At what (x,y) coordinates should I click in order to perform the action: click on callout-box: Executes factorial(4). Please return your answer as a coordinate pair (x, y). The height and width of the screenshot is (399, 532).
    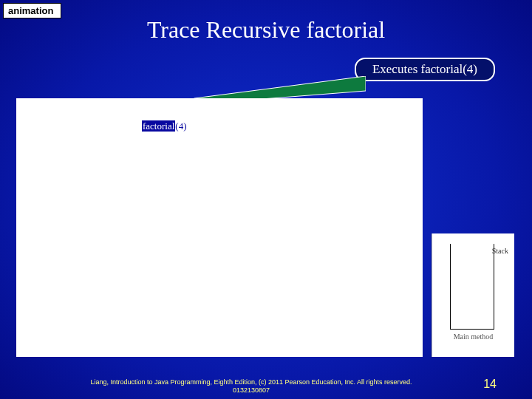
    Looking at the image, I should click on (425, 69).